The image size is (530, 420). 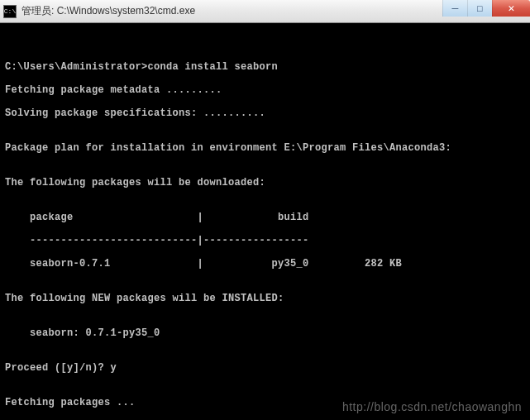 I want to click on close-button: ✕, so click(x=511, y=8).